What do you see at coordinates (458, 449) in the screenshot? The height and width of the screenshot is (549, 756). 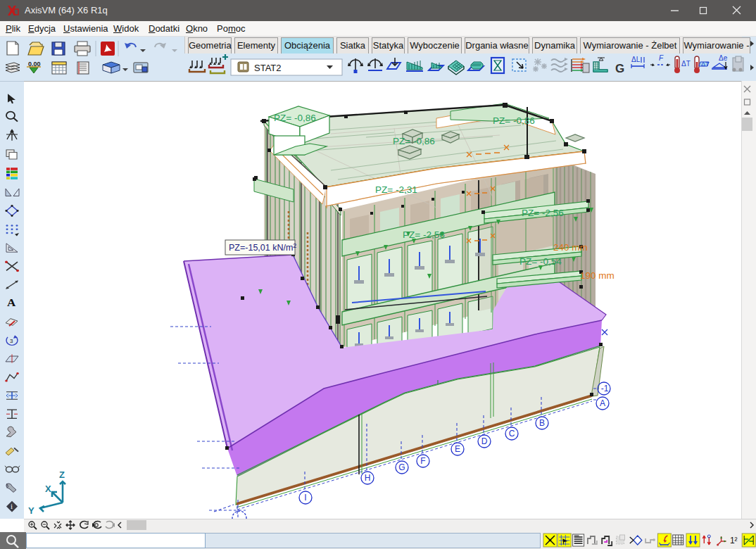 I see `svg-text: E` at bounding box center [458, 449].